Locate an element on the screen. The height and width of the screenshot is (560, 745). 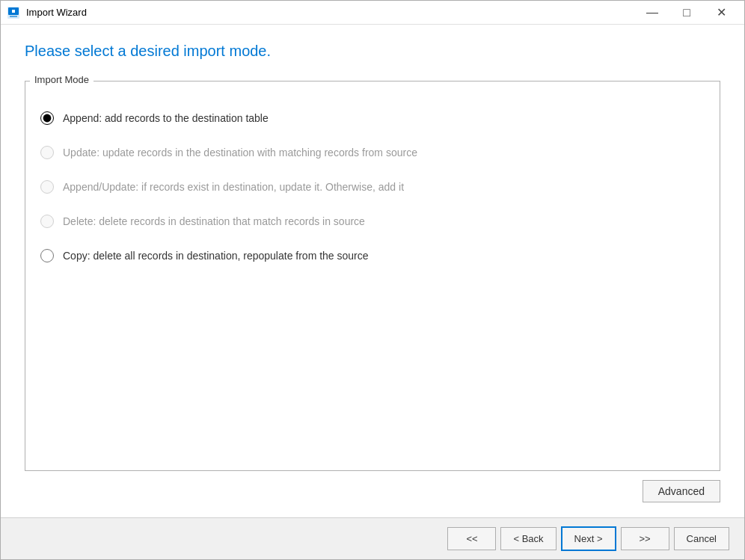
radio-append is located at coordinates (47, 118).